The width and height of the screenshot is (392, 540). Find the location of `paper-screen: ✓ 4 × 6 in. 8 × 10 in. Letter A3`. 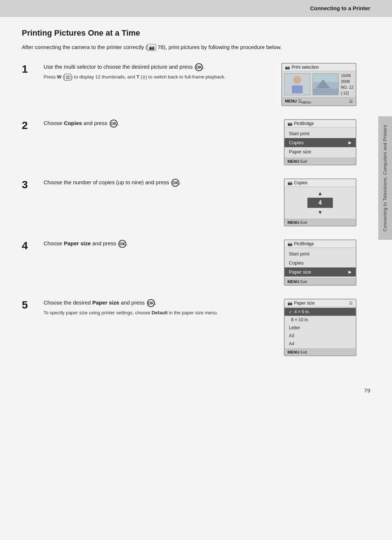

paper-screen: ✓ 4 × 6 in. 8 × 10 in. Letter A3 is located at coordinates (320, 328).